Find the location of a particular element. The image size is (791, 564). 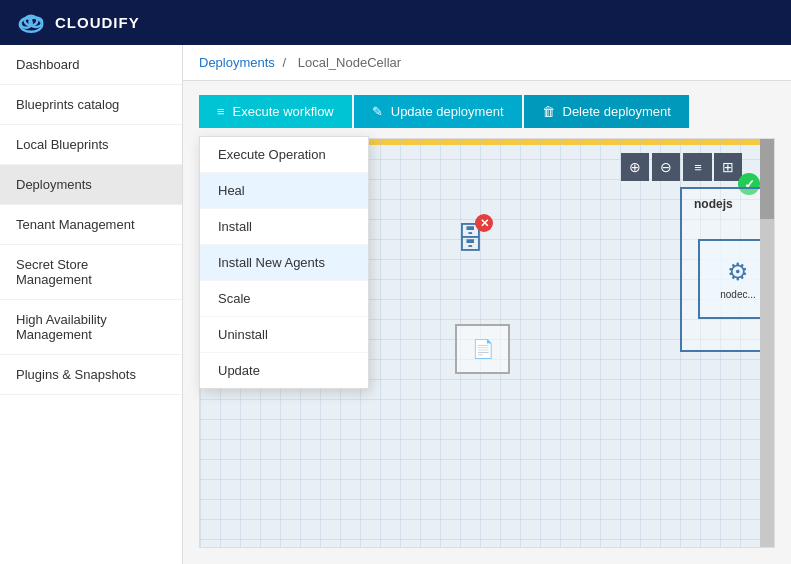

sidebar-item-secret-store-management: Secret Store Management is located at coordinates (91, 272).